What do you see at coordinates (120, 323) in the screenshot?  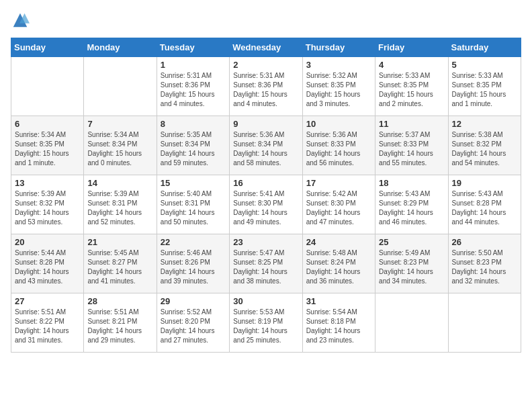 I see `cell-week5-day1: 28Sunrise: 5:51 AM Sunset: 8:21 PM Dayli…` at bounding box center [120, 323].